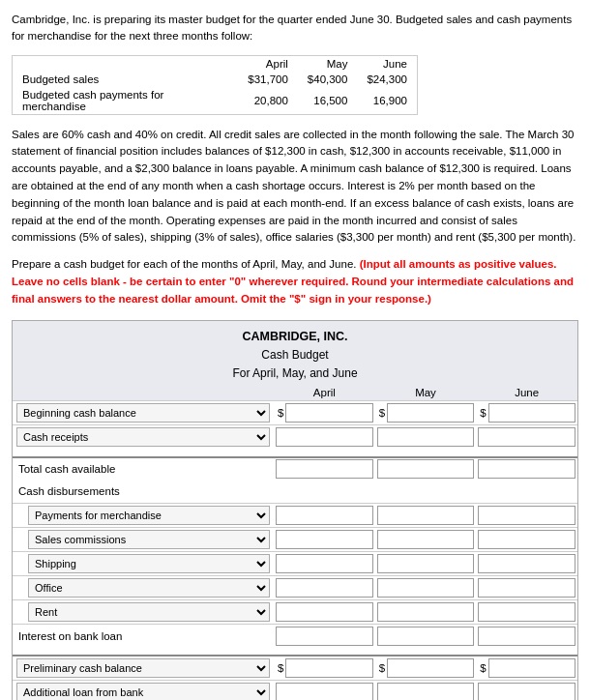  I want to click on beginning-cash-april-input, so click(329, 413).